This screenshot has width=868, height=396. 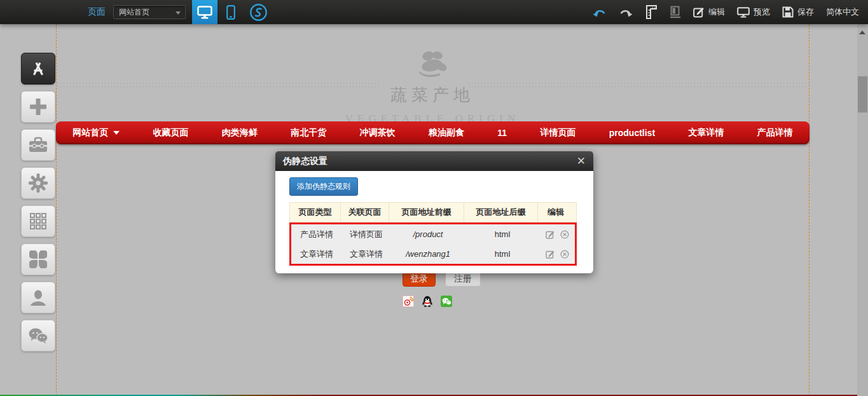 What do you see at coordinates (433, 234) in the screenshot?
I see `table-row: 产品详情 详情页面 /product html` at bounding box center [433, 234].